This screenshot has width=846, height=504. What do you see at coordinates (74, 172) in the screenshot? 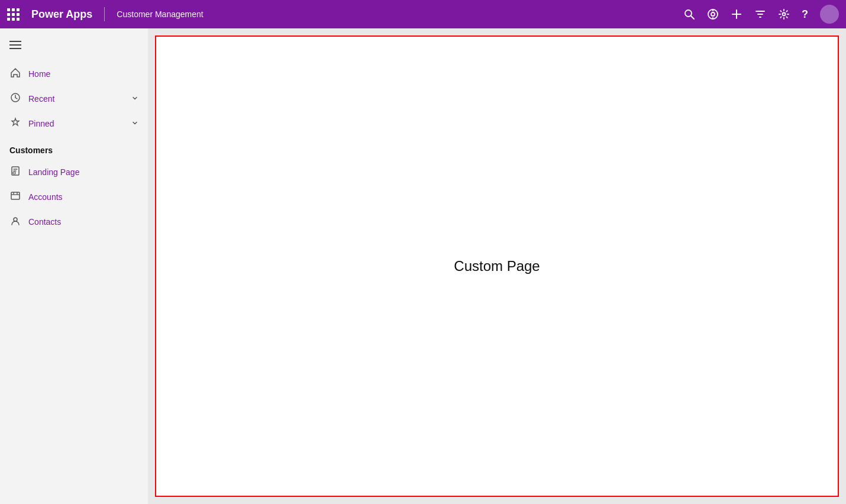
I see `sidebar-item-landing-page: Landing Page` at bounding box center [74, 172].